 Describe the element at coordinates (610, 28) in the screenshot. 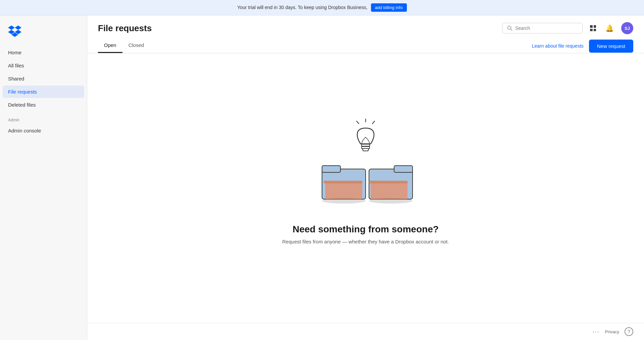

I see `notifications-button: 🔔` at that location.